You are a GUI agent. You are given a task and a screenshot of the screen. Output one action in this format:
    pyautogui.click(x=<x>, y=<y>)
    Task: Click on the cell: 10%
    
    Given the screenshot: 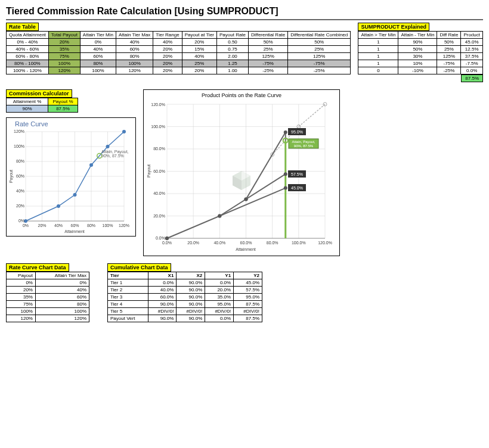 What is the action you would take?
    pyautogui.click(x=417, y=64)
    